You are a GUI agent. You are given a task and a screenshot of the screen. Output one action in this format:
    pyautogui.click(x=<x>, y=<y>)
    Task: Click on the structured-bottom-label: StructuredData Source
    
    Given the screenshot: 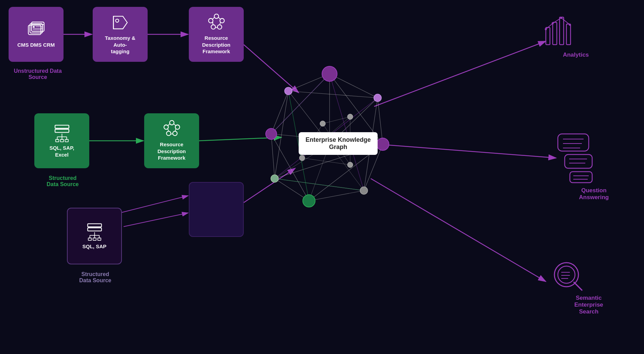 What is the action you would take?
    pyautogui.click(x=95, y=277)
    